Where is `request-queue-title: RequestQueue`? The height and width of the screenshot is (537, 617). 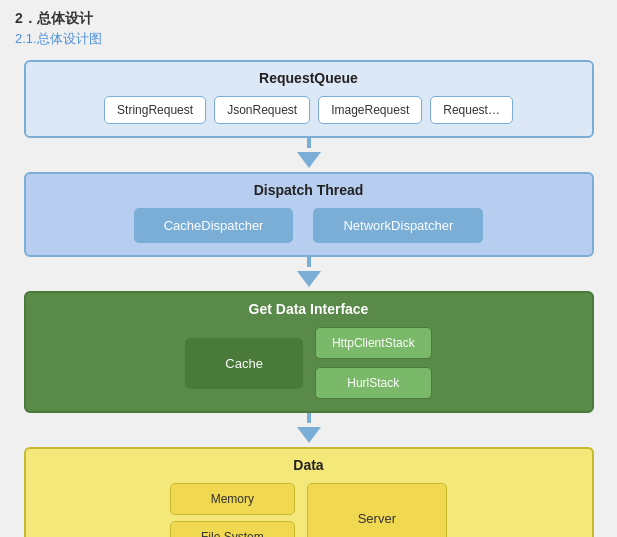
request-queue-title: RequestQueue is located at coordinates (309, 78).